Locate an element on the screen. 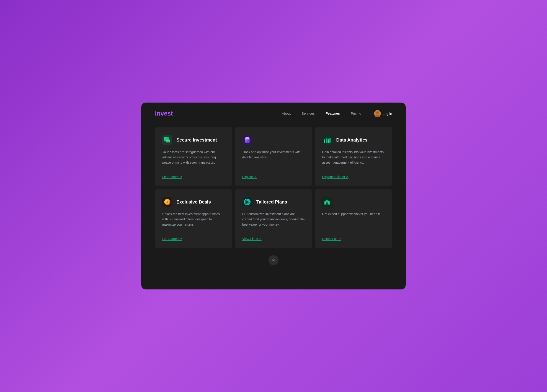  card-track-optimize: Track and optimize your investments with… is located at coordinates (274, 156).